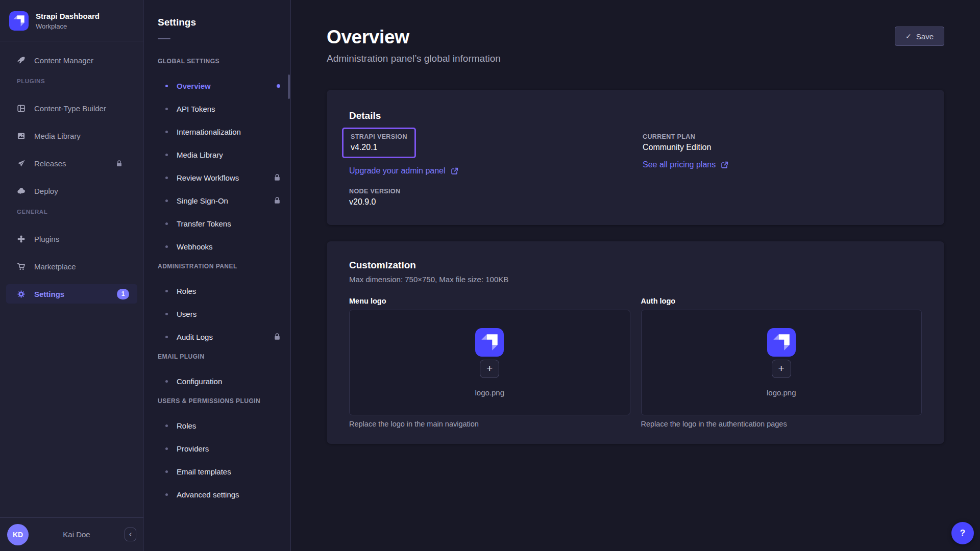 The height and width of the screenshot is (551, 980). What do you see at coordinates (220, 201) in the screenshot?
I see `subnav-item-single-sign-on: Single Sign-On` at bounding box center [220, 201].